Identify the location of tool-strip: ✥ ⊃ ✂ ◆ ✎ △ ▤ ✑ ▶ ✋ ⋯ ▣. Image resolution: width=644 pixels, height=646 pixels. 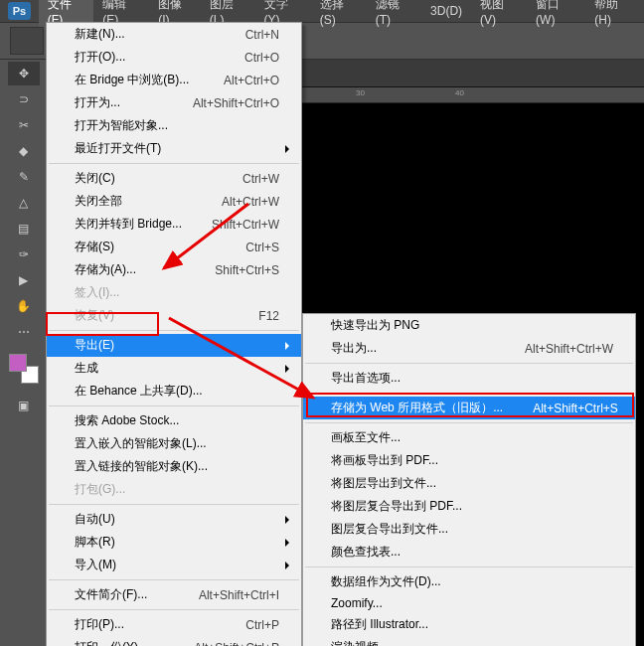
(24, 353).